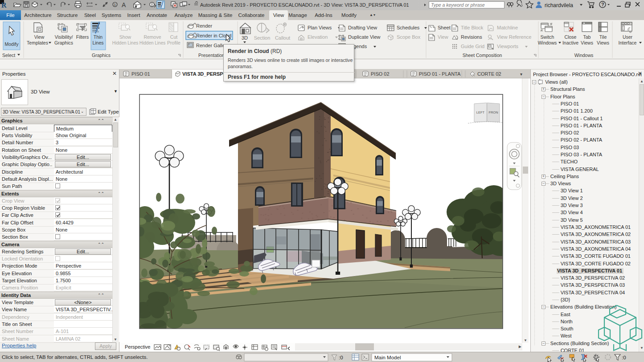 Image resolution: width=644 pixels, height=362 pixels. Describe the element at coordinates (472, 46) in the screenshot. I see `svg-text: Guide Grid` at that location.